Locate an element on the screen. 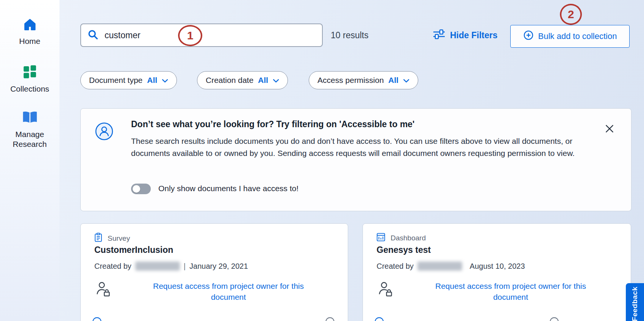 The image size is (644, 321). home-icon is located at coordinates (30, 25).